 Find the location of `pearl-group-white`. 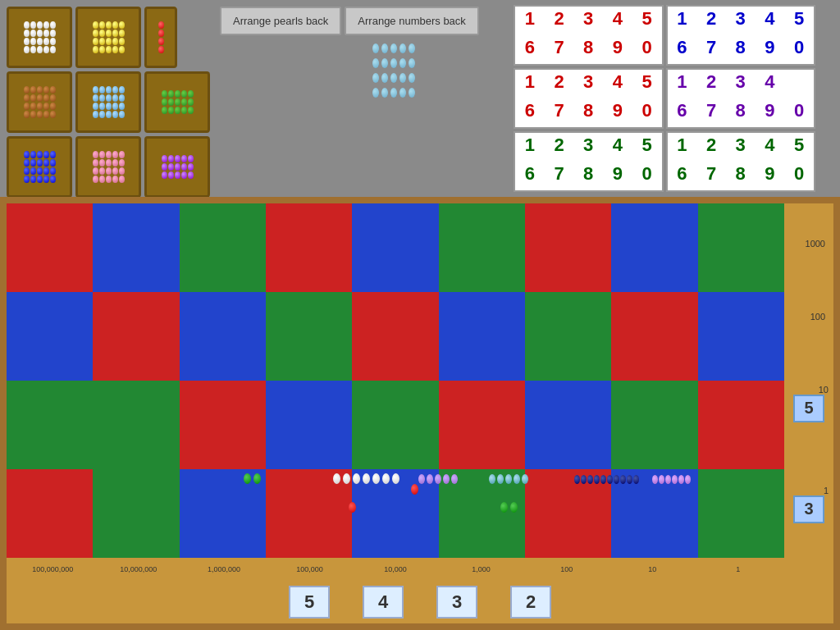

pearl-group-white is located at coordinates (366, 479).